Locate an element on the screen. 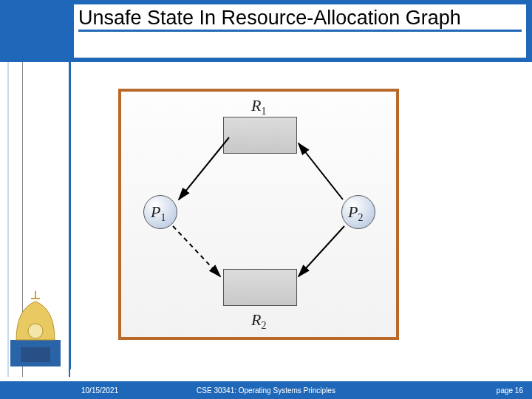  header-panel: Unsafe State In Resource-Allocation Grap… is located at coordinates (300, 31).